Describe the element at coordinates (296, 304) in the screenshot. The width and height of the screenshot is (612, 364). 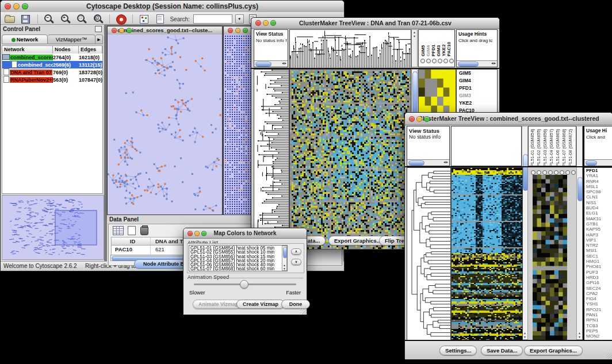
I see `done-button: Done` at that location.